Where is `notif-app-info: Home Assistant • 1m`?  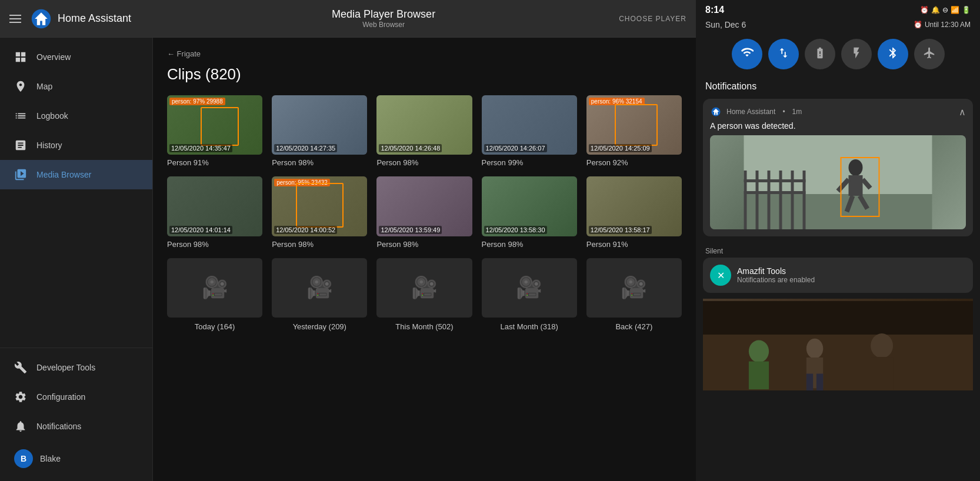
notif-app-info: Home Assistant • 1m is located at coordinates (756, 112).